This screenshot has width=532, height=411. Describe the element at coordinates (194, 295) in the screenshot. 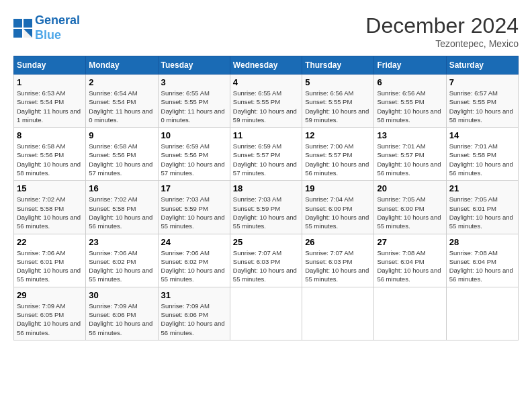

I see `day-number: 31` at that location.